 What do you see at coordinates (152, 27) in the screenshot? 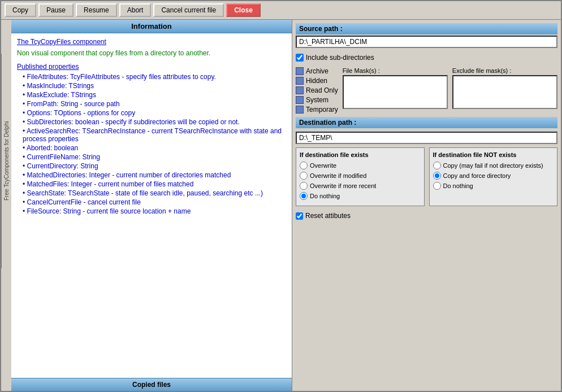
I see `information-header: Information` at bounding box center [152, 27].